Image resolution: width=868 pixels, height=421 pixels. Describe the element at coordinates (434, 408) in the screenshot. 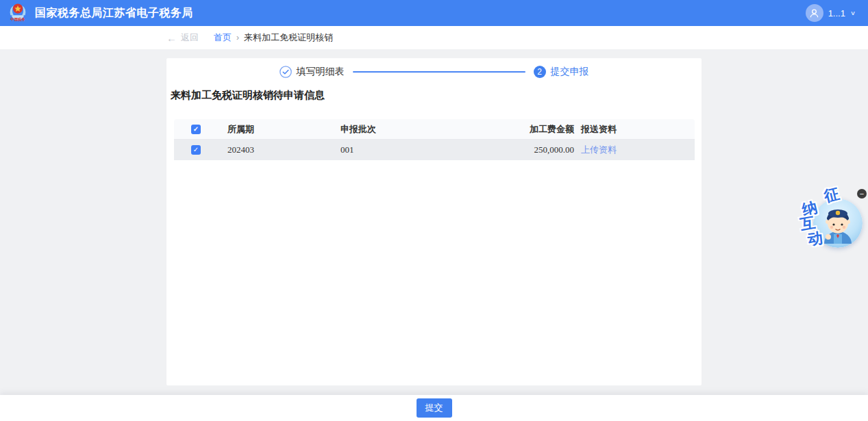

I see `submit-button: 提交` at that location.